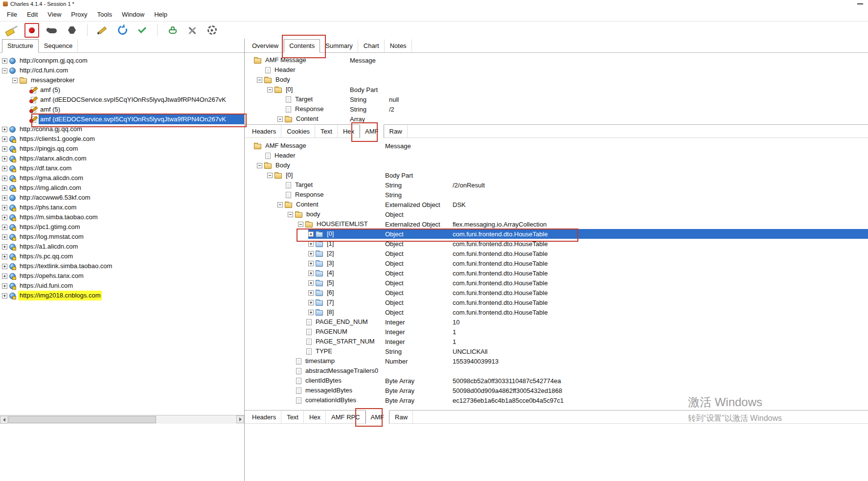 The width and height of the screenshot is (868, 481). Describe the element at coordinates (401, 417) in the screenshot. I see `response-tab-raw: Raw` at that location.